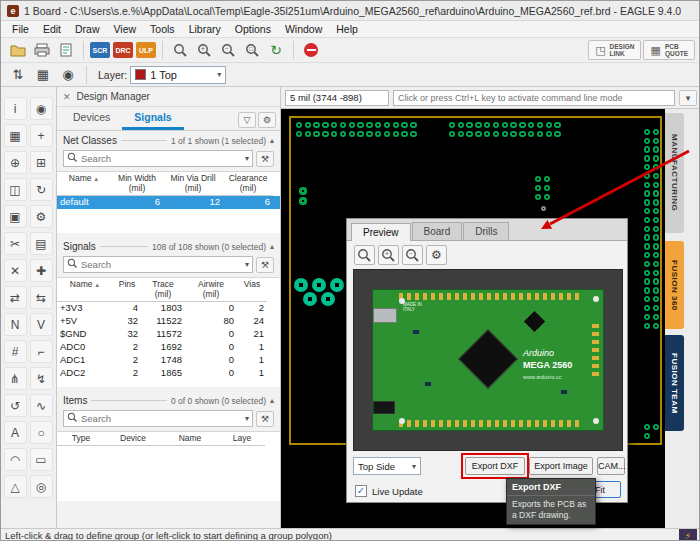 This screenshot has width=700, height=541. What do you see at coordinates (388, 255) in the screenshot?
I see `preview-zoom-in-button: +` at bounding box center [388, 255].